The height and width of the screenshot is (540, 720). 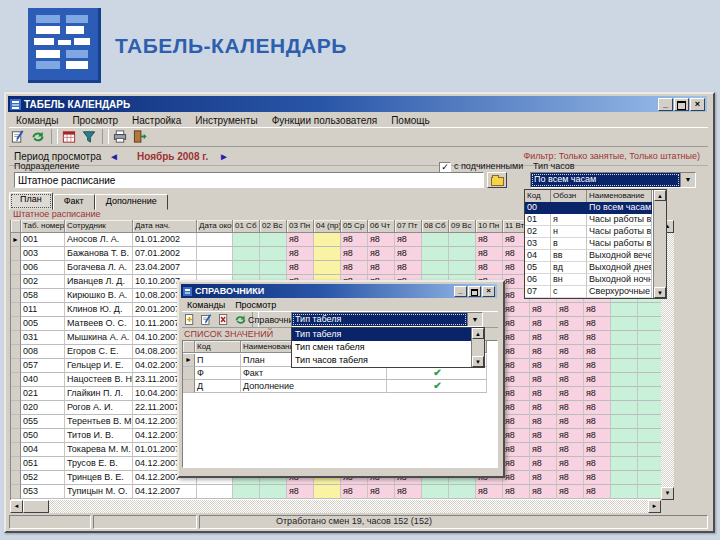 I want to click on employee-number-cell: 011, so click(x=43, y=310).